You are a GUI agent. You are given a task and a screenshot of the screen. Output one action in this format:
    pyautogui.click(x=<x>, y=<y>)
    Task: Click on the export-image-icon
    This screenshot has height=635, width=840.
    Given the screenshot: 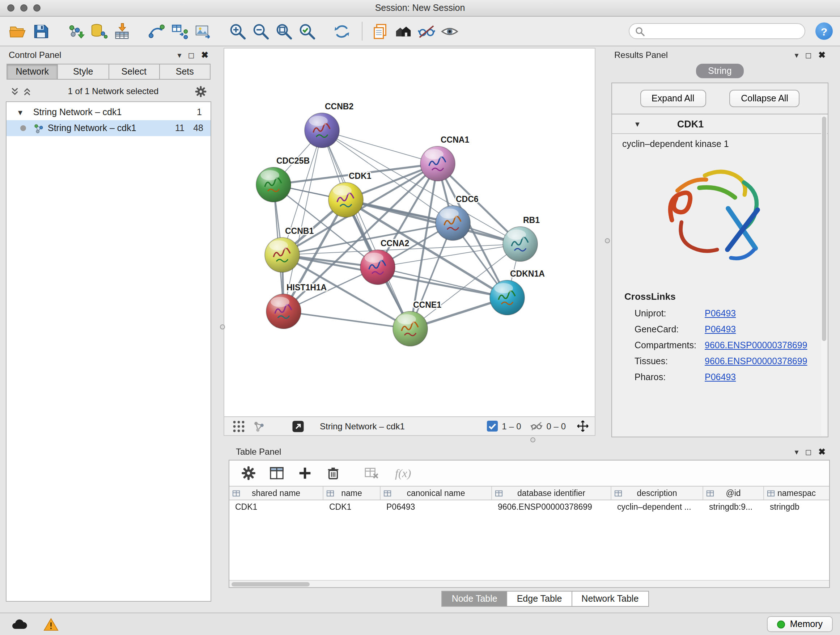 What is the action you would take?
    pyautogui.click(x=203, y=31)
    